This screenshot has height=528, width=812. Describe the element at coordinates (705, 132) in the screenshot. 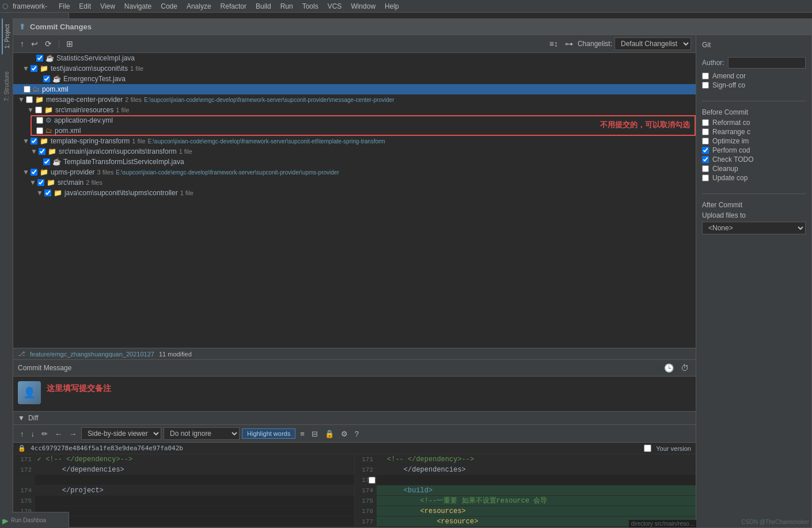

I see `rearrange-checkbox` at that location.